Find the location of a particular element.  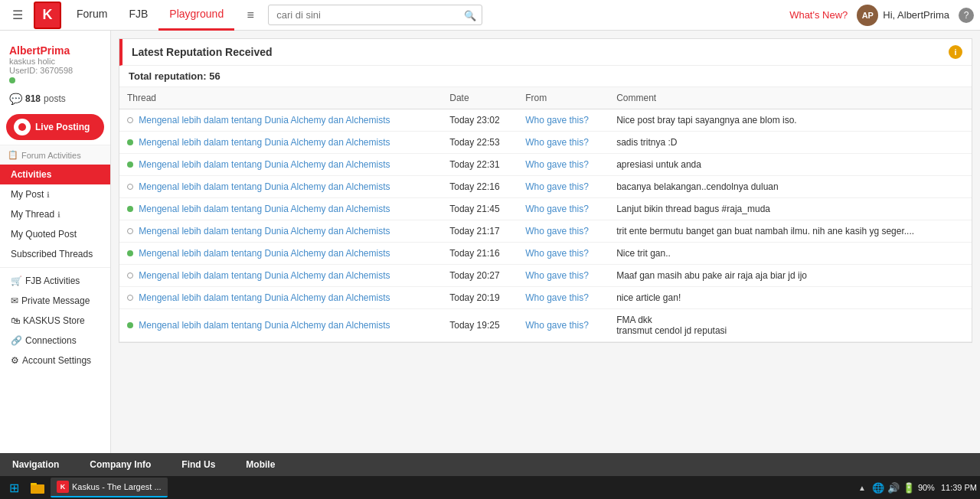

nav-forum: Forum is located at coordinates (92, 15).